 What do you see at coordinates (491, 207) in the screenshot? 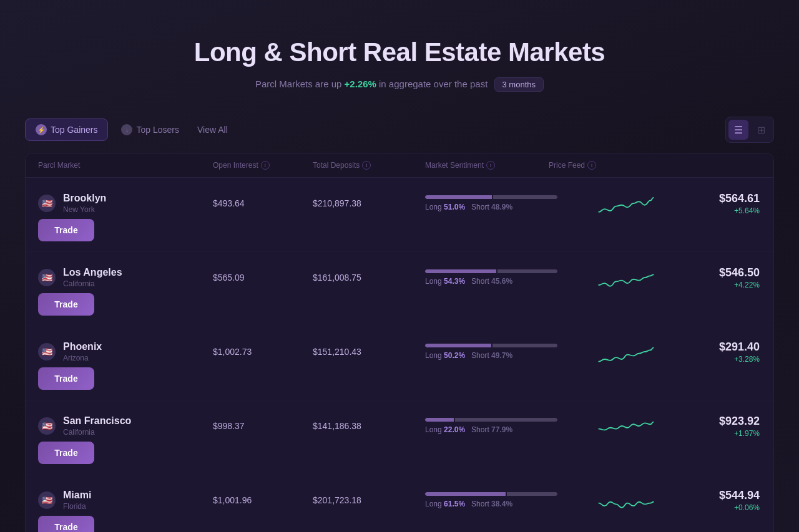
I see `sentiment-labels-0: Long 51.0% Short 48.9%` at bounding box center [491, 207].